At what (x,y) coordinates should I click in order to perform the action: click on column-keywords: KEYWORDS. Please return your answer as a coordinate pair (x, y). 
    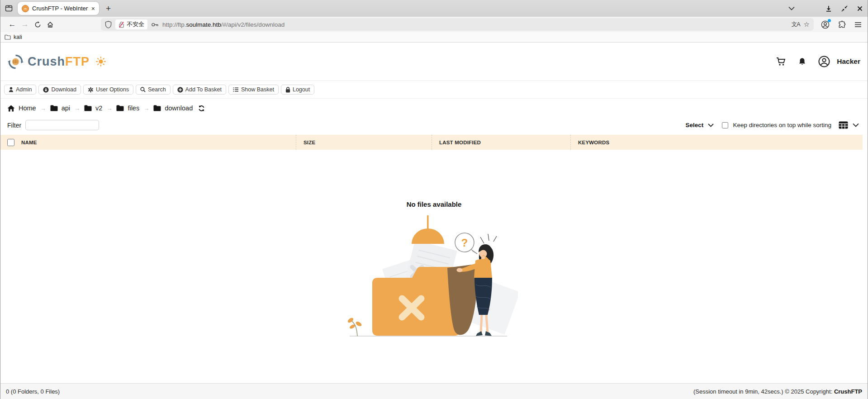
    Looking at the image, I should click on (716, 142).